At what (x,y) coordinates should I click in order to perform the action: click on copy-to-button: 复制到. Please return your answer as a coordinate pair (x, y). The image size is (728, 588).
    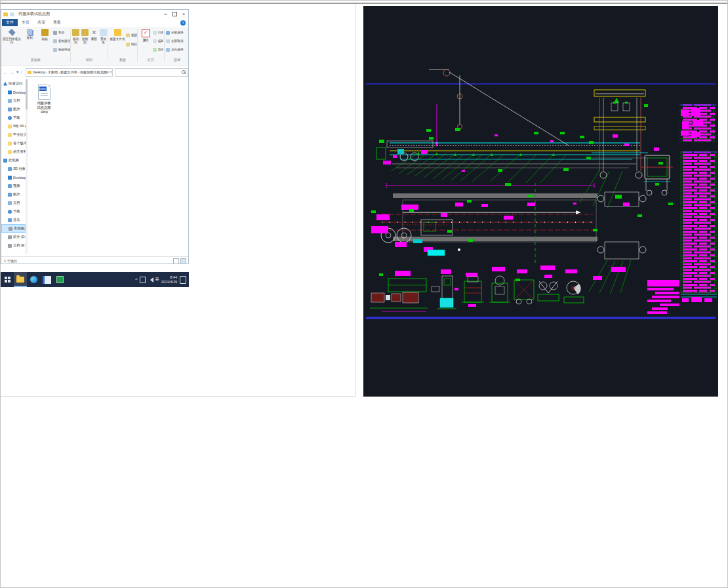
    Looking at the image, I should click on (85, 42).